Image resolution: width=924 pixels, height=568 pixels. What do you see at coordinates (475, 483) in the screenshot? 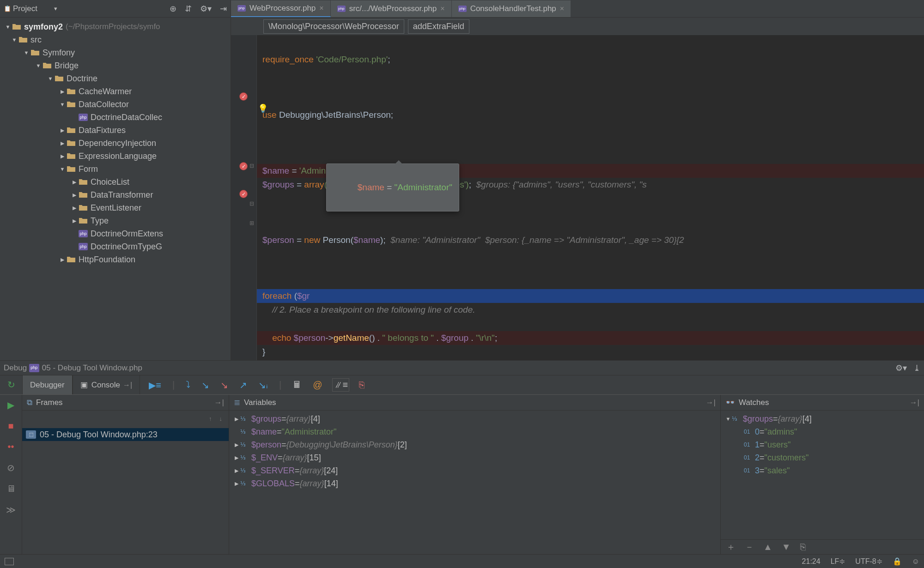
I see `variable-row: ⅓$GLOBALS = {array} [14]` at bounding box center [475, 483].